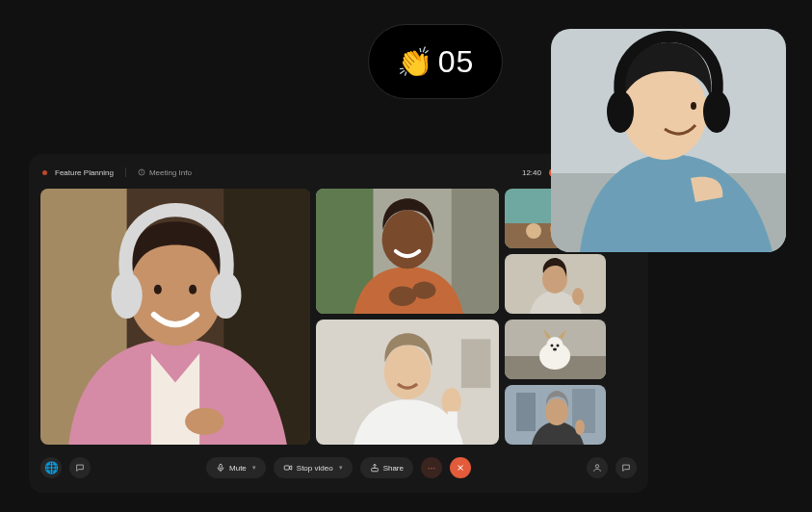  Describe the element at coordinates (375, 468) in the screenshot. I see `share-icon` at that location.